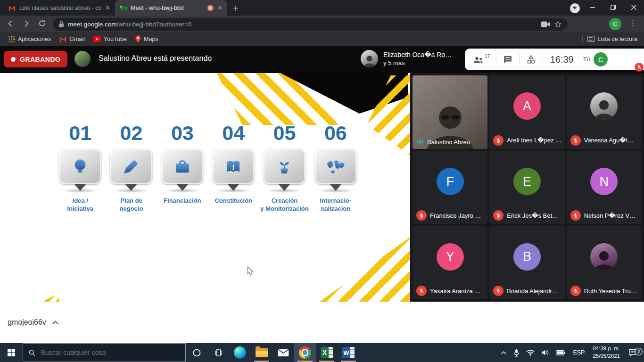 The height and width of the screenshot is (362, 644). I want to click on taskbar-word: W, so click(348, 353).